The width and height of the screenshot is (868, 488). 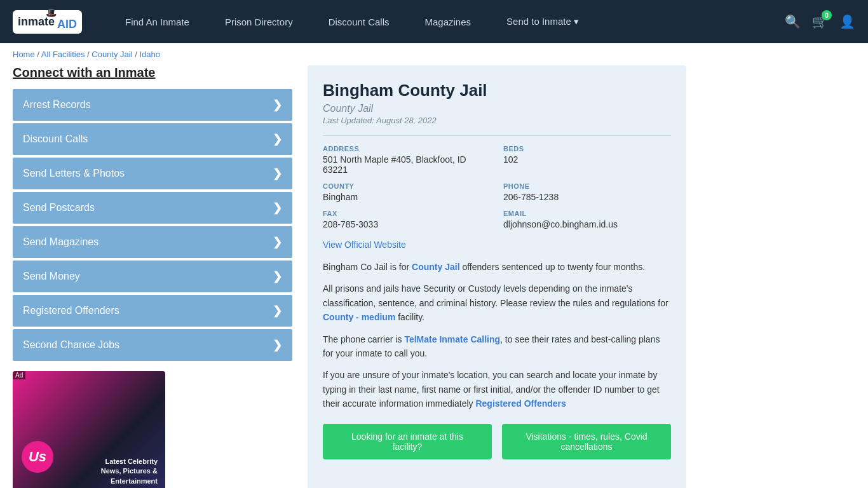 What do you see at coordinates (587, 197) in the screenshot?
I see `phone-value: 206-785-1238` at bounding box center [587, 197].